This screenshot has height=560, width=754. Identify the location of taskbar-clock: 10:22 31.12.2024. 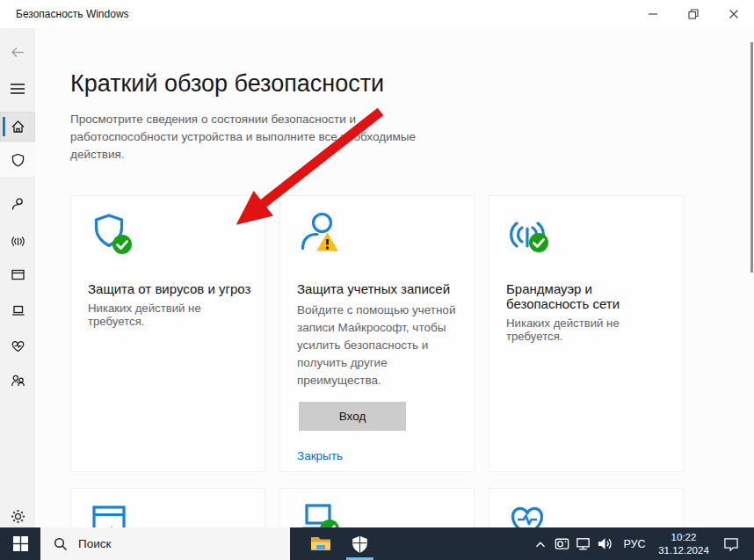
(684, 544).